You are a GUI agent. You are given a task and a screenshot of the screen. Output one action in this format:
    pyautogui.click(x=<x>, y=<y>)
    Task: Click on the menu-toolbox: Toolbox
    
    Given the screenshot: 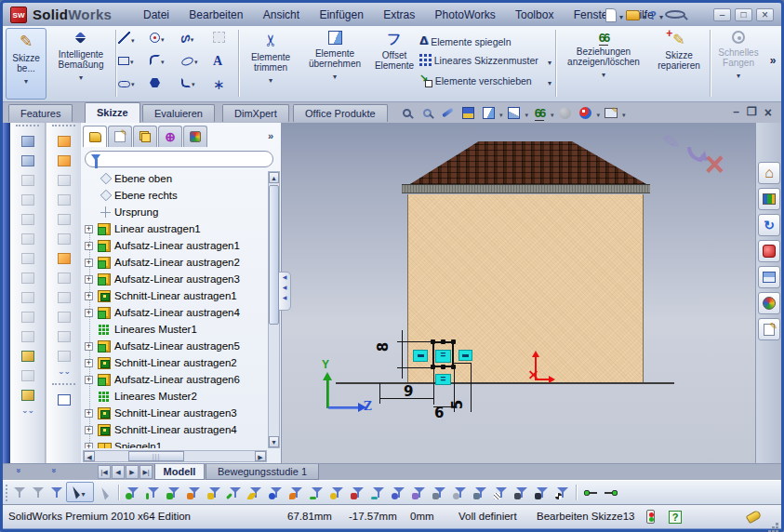 What is the action you would take?
    pyautogui.click(x=534, y=15)
    